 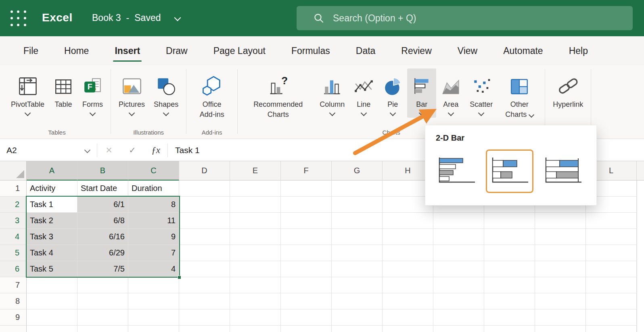 I want to click on tab-help: Help, so click(x=579, y=51).